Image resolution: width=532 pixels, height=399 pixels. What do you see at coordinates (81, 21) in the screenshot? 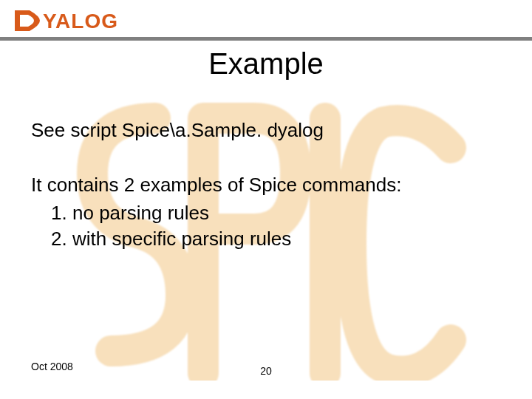
I see `svg-text: YALOG` at bounding box center [81, 21].